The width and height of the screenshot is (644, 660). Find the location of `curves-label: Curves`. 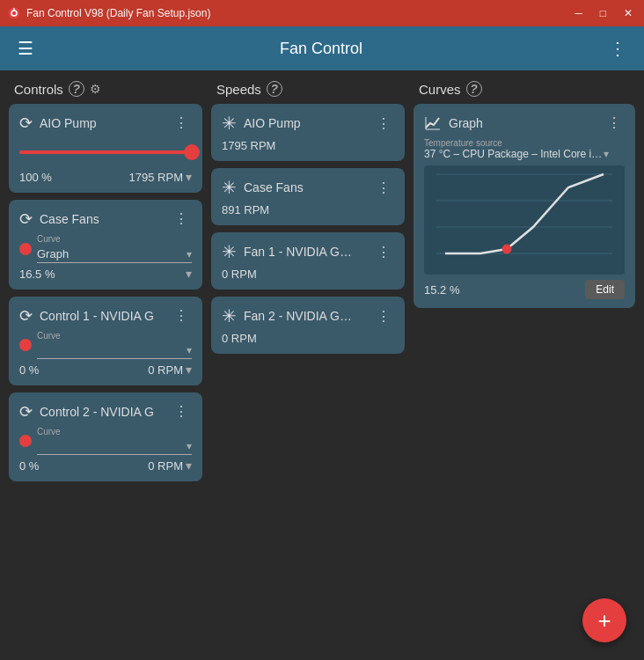

curves-label: Curves is located at coordinates (440, 90).